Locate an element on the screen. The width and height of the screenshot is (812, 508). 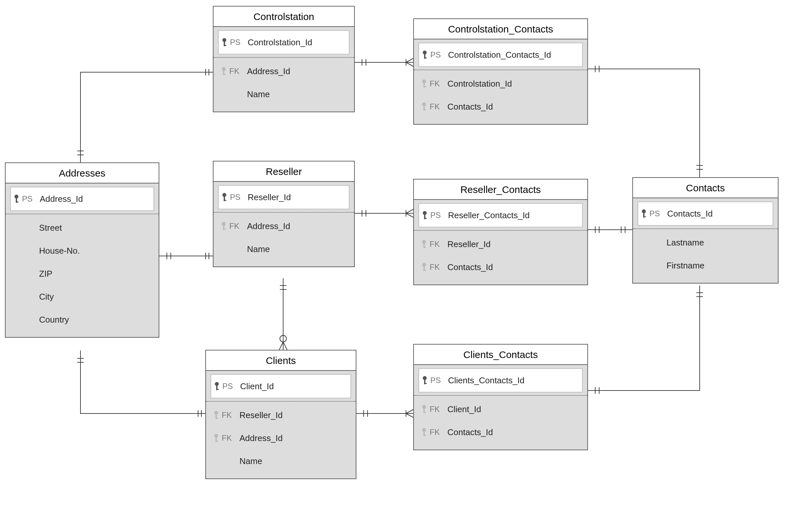
field-row: PS Controlstation_Contacts_Id is located at coordinates (501, 55).